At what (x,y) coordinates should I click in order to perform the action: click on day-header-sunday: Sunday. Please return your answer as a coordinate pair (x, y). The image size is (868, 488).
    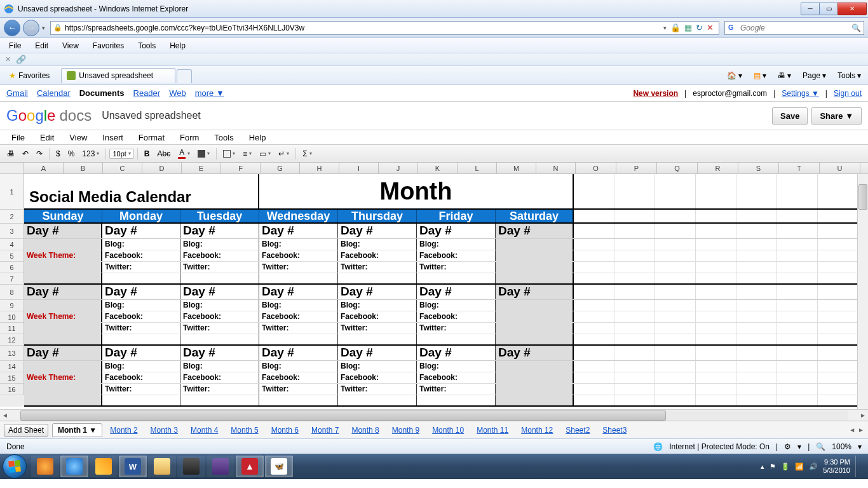
    Looking at the image, I should click on (64, 216).